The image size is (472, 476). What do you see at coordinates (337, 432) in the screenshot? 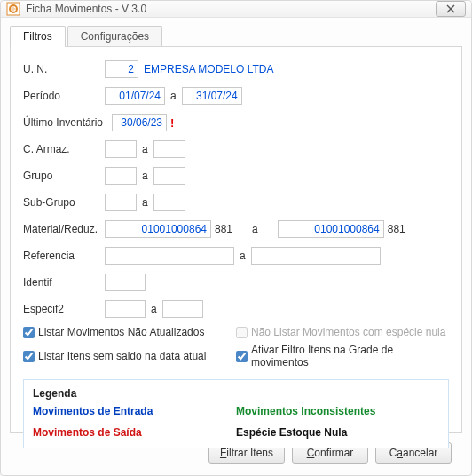
I see `legend-especie-nula: Espécie Estoque Nula` at bounding box center [337, 432].